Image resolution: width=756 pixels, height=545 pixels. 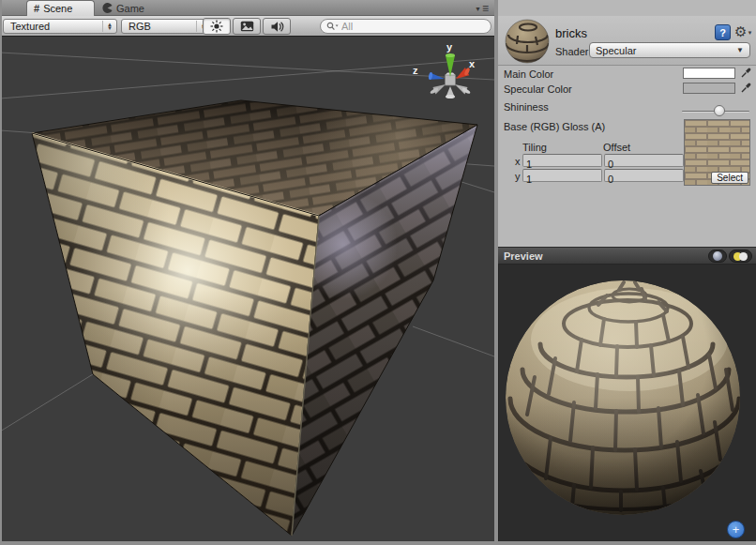 What do you see at coordinates (717, 152) in the screenshot?
I see `texture-slot: Select` at bounding box center [717, 152].